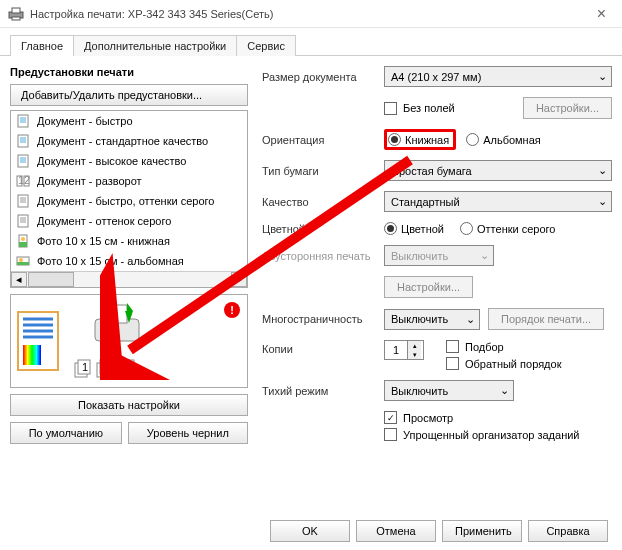  I want to click on show-settings-button: Показать настройки, so click(129, 405).